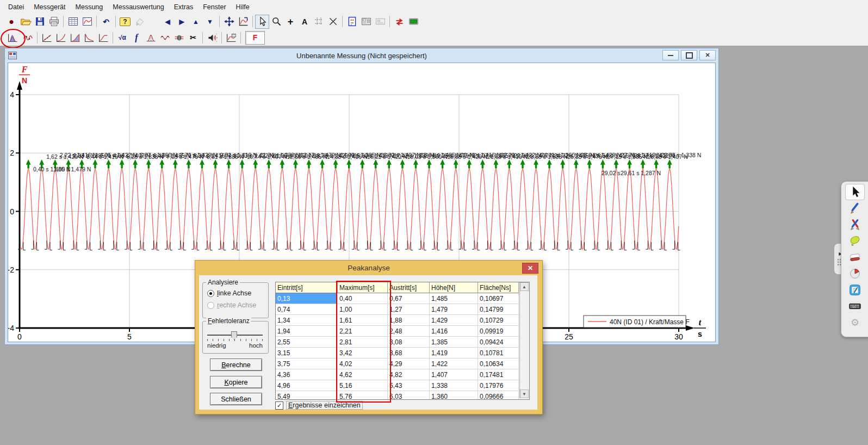 The image size is (868, 445). Describe the element at coordinates (307, 395) in the screenshot. I see `table-cell: 5,49` at that location.